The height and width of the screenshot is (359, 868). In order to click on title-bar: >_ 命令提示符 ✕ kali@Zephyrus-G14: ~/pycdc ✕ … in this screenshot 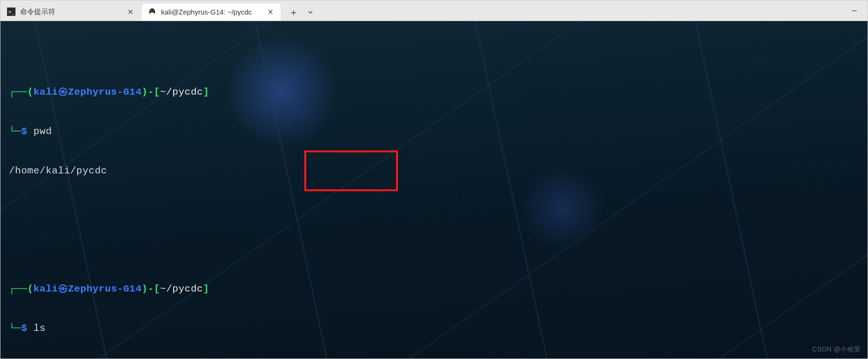, I will do `click(434, 11)`.